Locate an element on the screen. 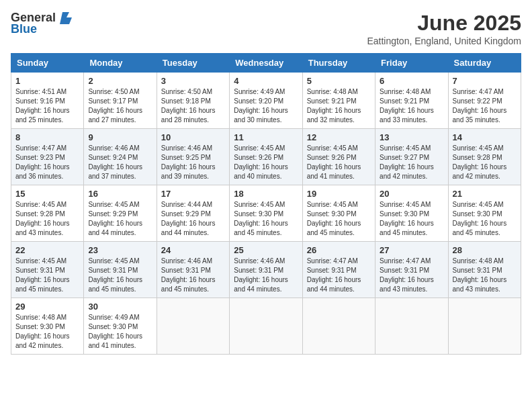 The height and width of the screenshot is (411, 532). month-title: June 2025 is located at coordinates (444, 23).